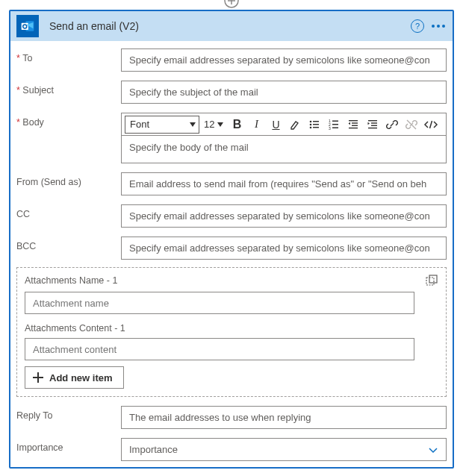 Image resolution: width=463 pixels, height=476 pixels. Describe the element at coordinates (276, 125) in the screenshot. I see `underline-button: U` at that location.